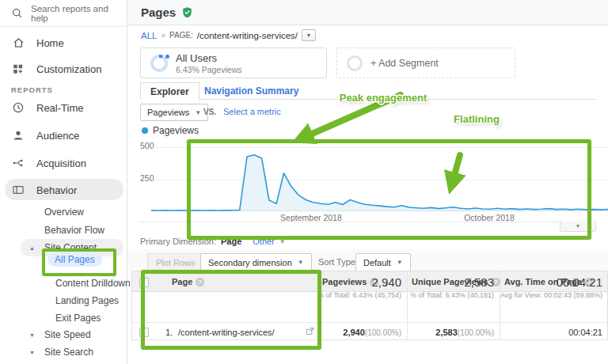 The width and height of the screenshot is (608, 364). Describe the element at coordinates (586, 332) in the screenshot. I see `row-avg-time: 00:04:21` at that location.